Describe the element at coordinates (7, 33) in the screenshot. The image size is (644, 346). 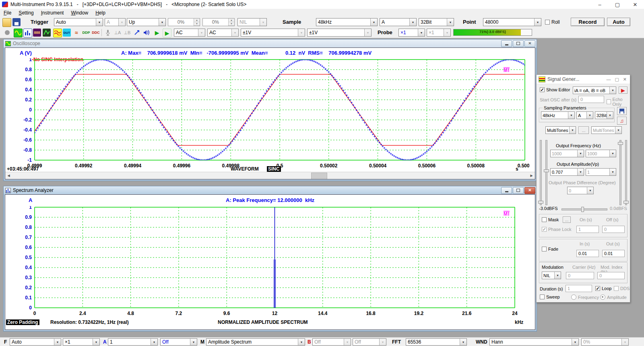
I see `record-indicator-icon` at that location.